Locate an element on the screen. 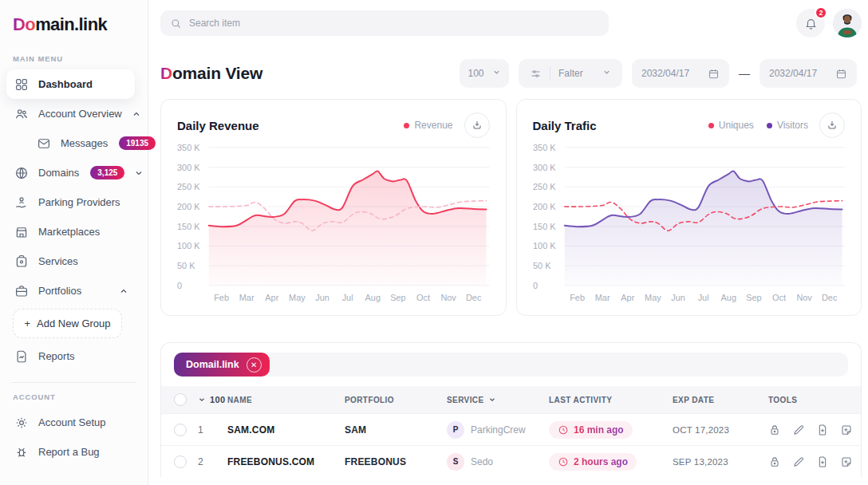 Image resolution: width=868 pixels, height=485 pixels. title-rest: omain View is located at coordinates (217, 73).